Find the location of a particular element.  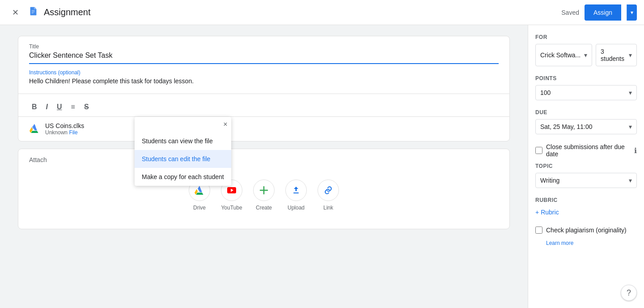

attach-upload: Upload is located at coordinates (296, 195).